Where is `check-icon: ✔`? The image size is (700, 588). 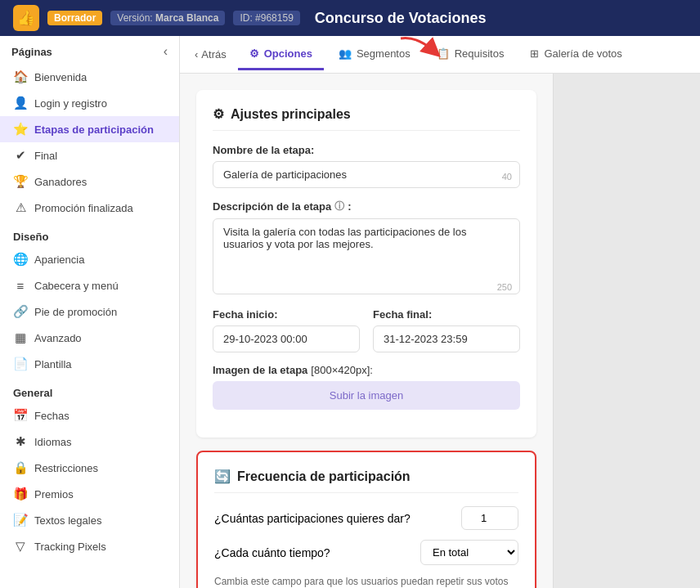
check-icon: ✔ is located at coordinates (20, 155).